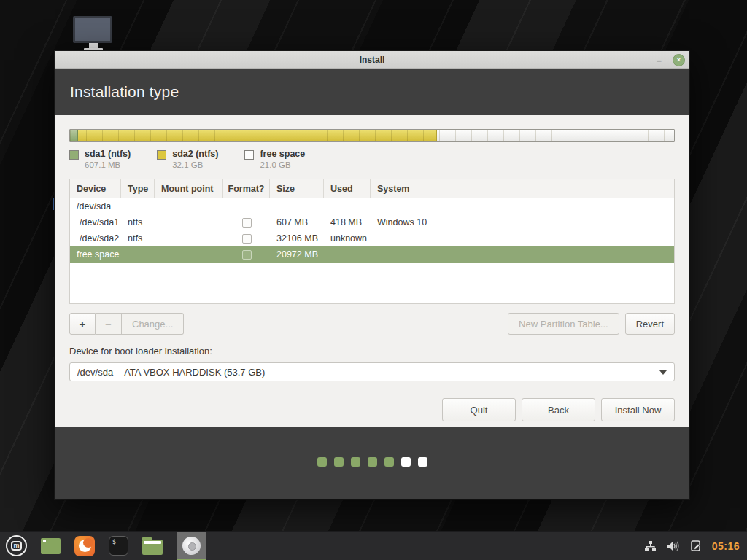  I want to click on network-icon, so click(651, 546).